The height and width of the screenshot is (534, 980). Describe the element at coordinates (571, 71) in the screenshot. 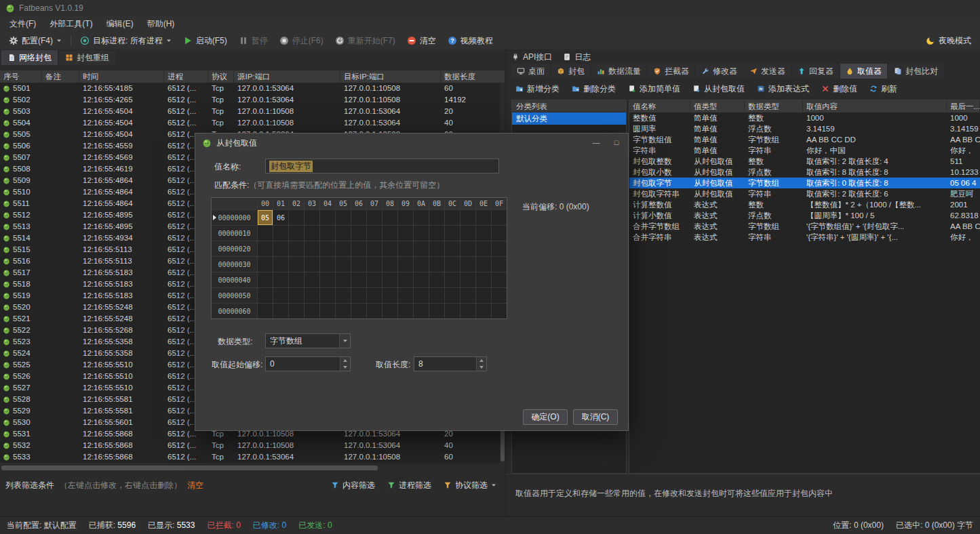

I see `tab-packet: 封包` at that location.